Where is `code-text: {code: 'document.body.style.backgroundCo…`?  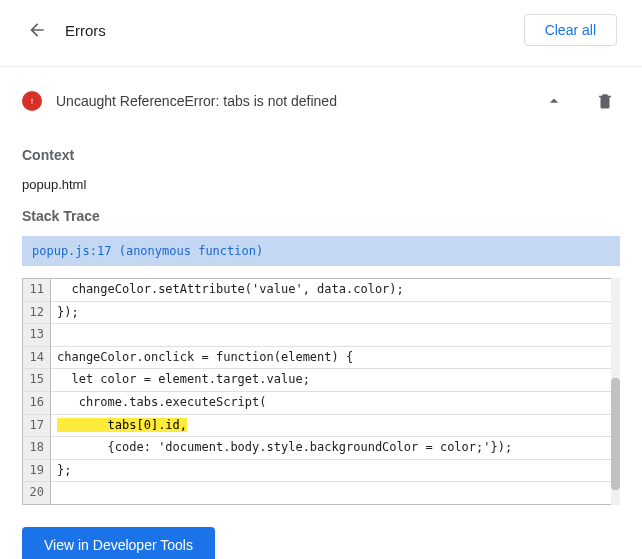 code-text: {code: 'document.body.style.backgroundCo… is located at coordinates (336, 448).